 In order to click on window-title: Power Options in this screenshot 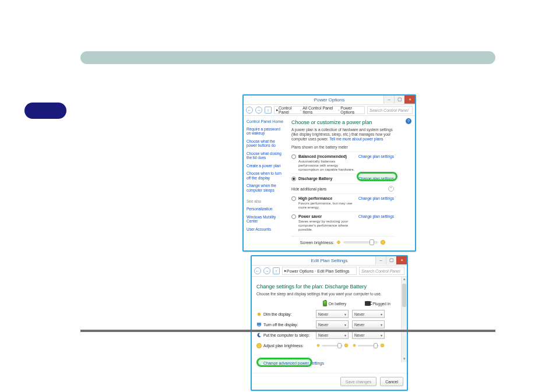, I will do `click(329, 100)`.